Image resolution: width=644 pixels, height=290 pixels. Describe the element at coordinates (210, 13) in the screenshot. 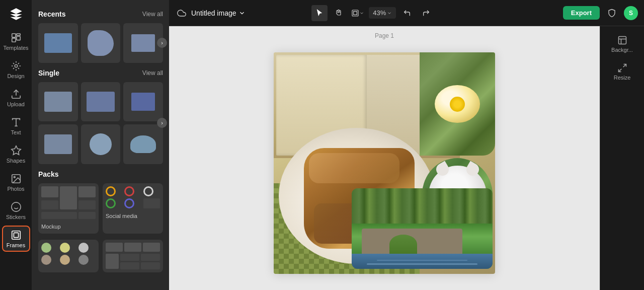

I see `toolbar-left: Untitled image` at that location.